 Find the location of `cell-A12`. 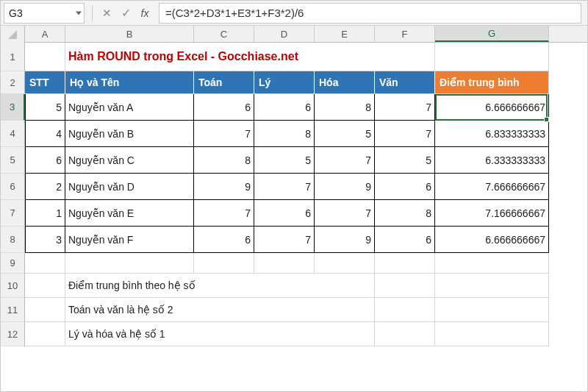

cell-A12 is located at coordinates (46, 334).